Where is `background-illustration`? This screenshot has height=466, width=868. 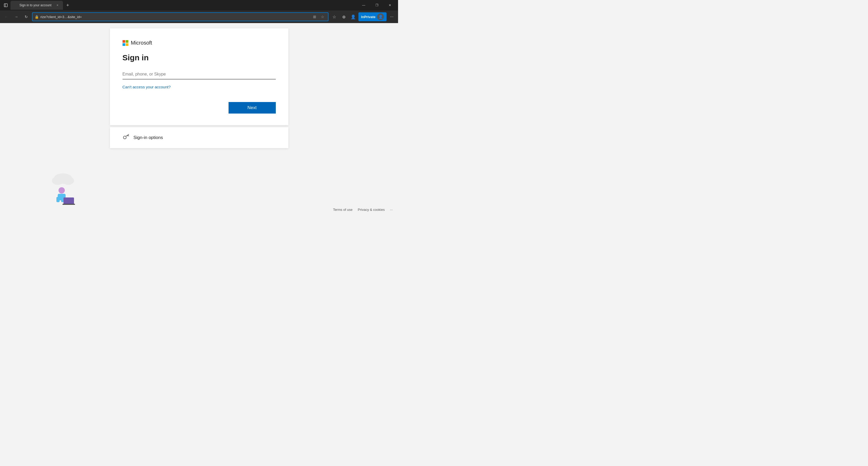 background-illustration is located at coordinates (66, 185).